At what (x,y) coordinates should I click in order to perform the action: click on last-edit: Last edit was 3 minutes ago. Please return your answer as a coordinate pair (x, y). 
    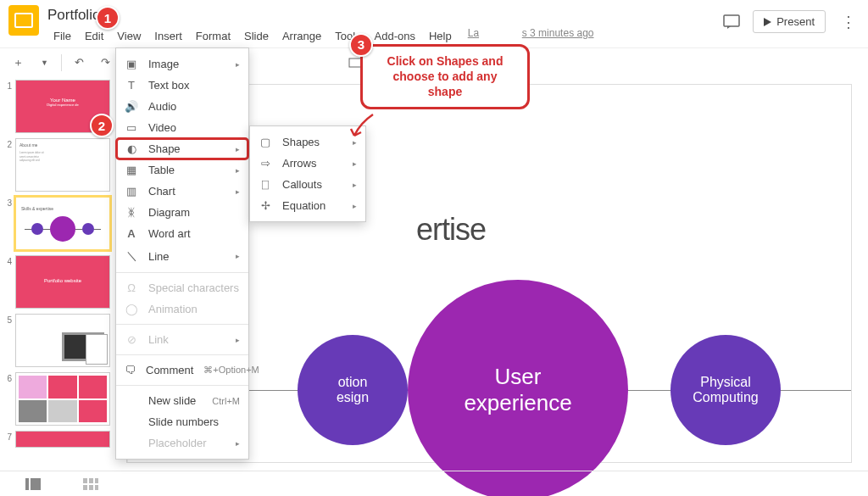
    Looking at the image, I should click on (531, 36).